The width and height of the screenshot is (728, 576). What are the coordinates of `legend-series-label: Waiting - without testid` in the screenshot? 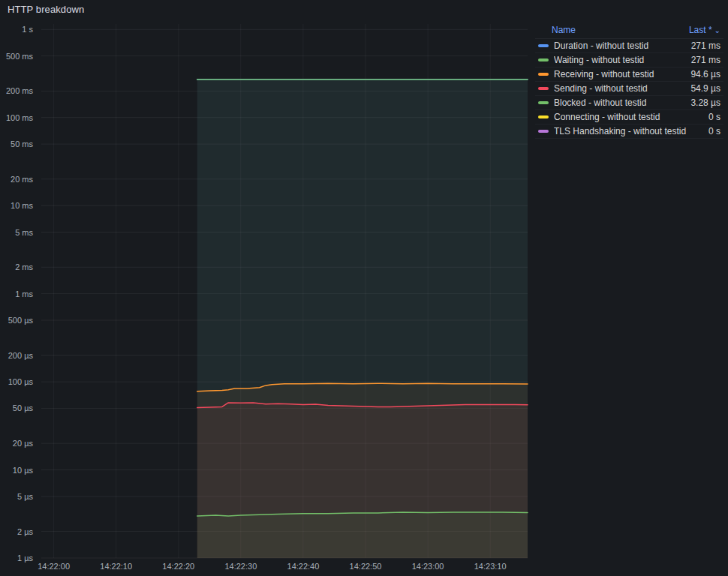 It's located at (620, 60).